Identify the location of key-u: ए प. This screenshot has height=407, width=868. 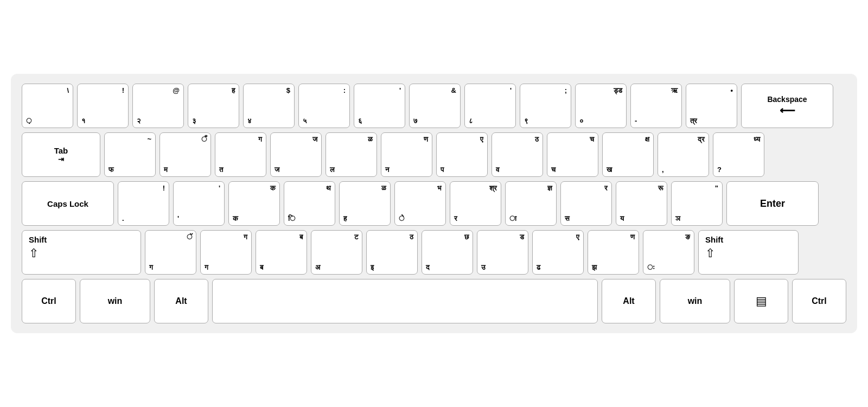
(462, 155).